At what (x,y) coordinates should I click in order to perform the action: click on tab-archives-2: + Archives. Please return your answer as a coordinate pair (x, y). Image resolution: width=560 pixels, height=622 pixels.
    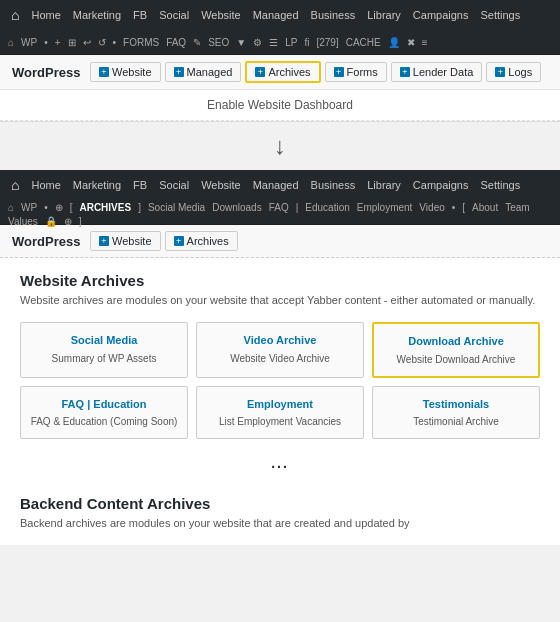
    Looking at the image, I should click on (202, 241).